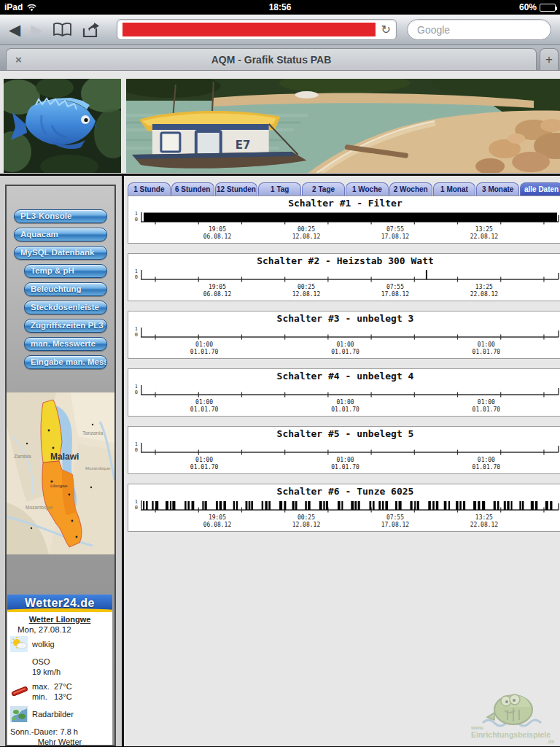 This screenshot has height=747, width=560. What do you see at coordinates (63, 30) in the screenshot?
I see `bookmarks-button` at bounding box center [63, 30].